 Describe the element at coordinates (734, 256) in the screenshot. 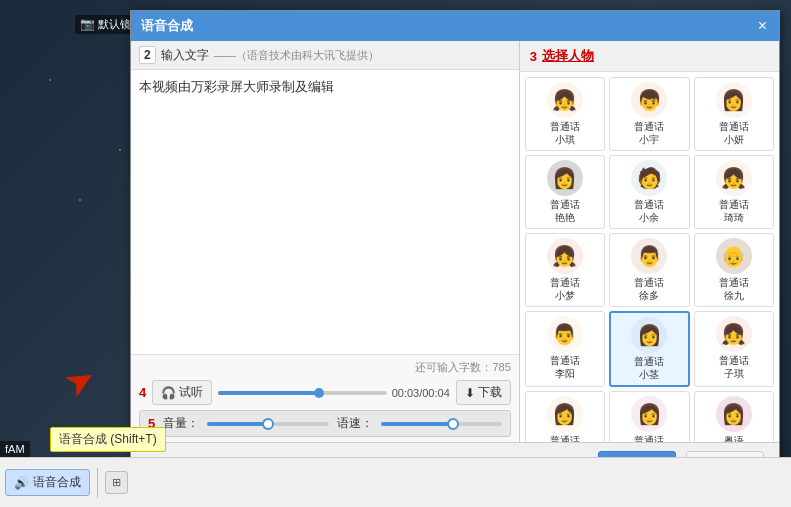

I see `voice-avatar-xujiu: 👴` at that location.